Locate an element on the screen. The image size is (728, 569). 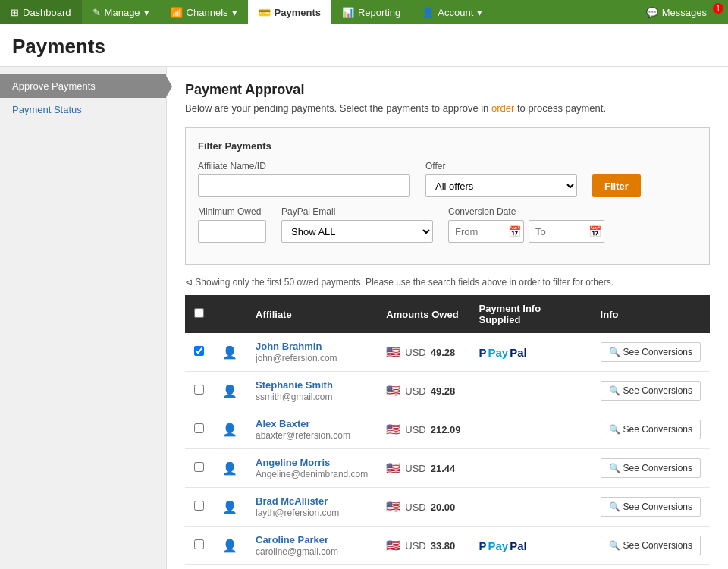
account-icon: 👤 is located at coordinates (428, 12).